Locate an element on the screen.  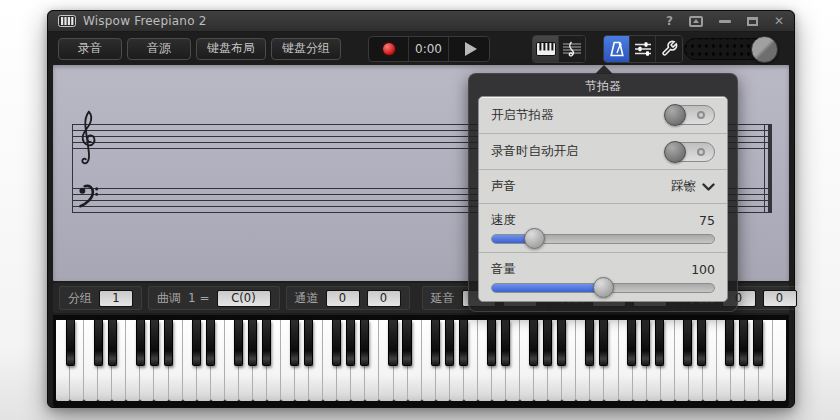
sound-label: 声音 is located at coordinates (504, 186).